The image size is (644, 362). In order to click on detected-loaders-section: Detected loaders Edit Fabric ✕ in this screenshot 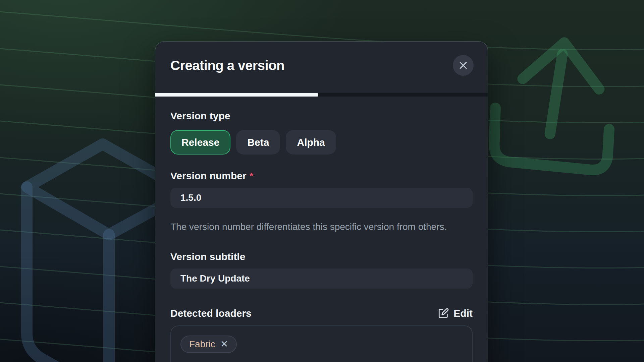, I will do `click(321, 335)`.